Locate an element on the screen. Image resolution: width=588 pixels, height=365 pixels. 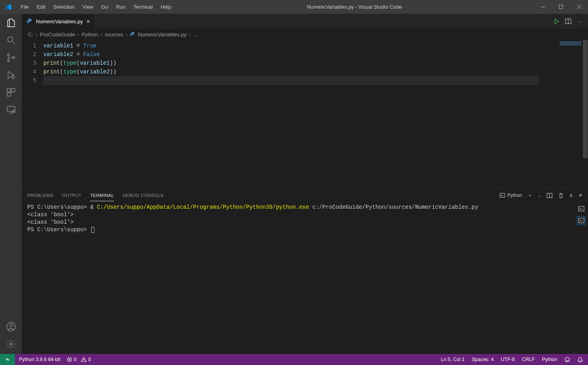
split-editor-icon is located at coordinates (568, 21).